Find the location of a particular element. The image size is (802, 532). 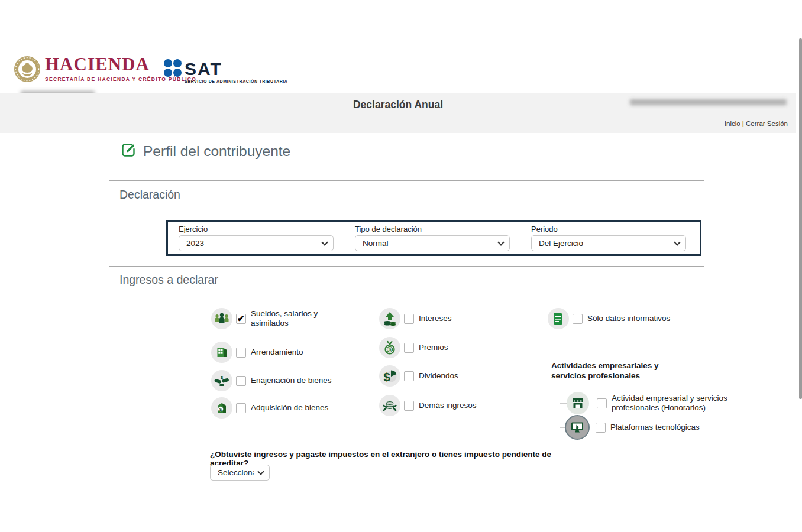

ingreso-item-actividad-empresarial: Actividad empresarial y servicios profes… is located at coordinates (648, 403).